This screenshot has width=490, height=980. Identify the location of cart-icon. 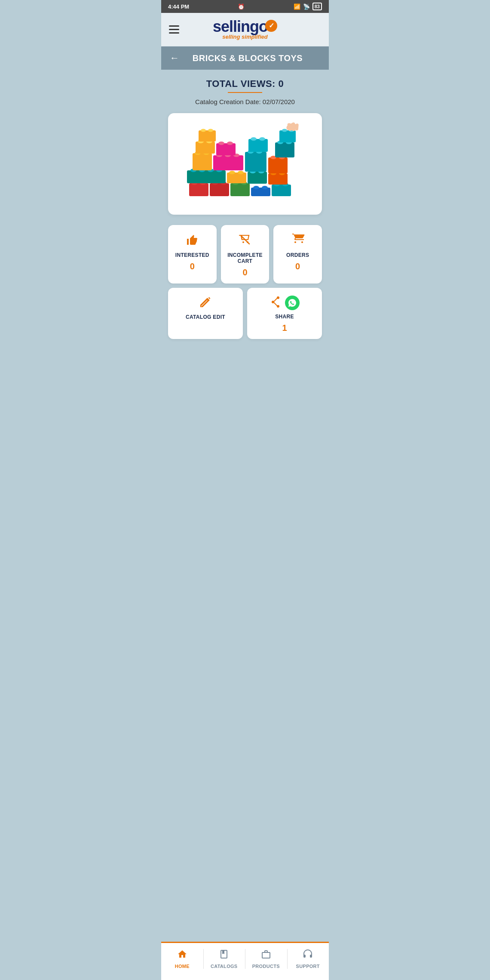
(298, 241).